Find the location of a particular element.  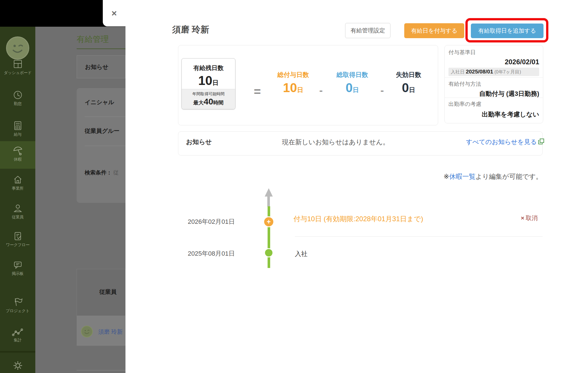

timeline-date: 2026年02月01日 is located at coordinates (211, 222).